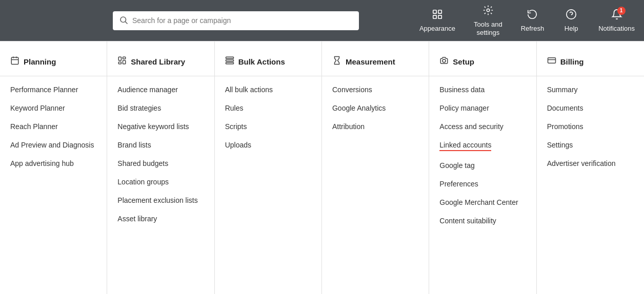 This screenshot has height=294, width=644. I want to click on menu-item-placement-exclusion-lists: Placement exclusion lists, so click(160, 200).